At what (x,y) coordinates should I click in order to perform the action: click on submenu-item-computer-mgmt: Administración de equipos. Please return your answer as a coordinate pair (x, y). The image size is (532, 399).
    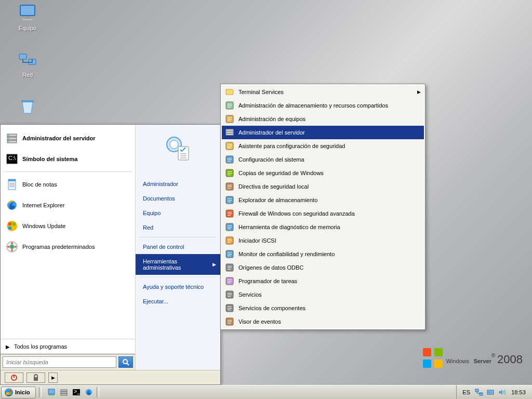
    Looking at the image, I should click on (323, 119).